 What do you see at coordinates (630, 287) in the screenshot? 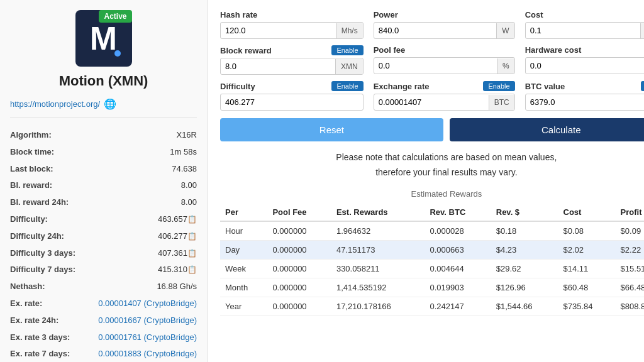
I see `table-cell: $66.48` at bounding box center [630, 287].